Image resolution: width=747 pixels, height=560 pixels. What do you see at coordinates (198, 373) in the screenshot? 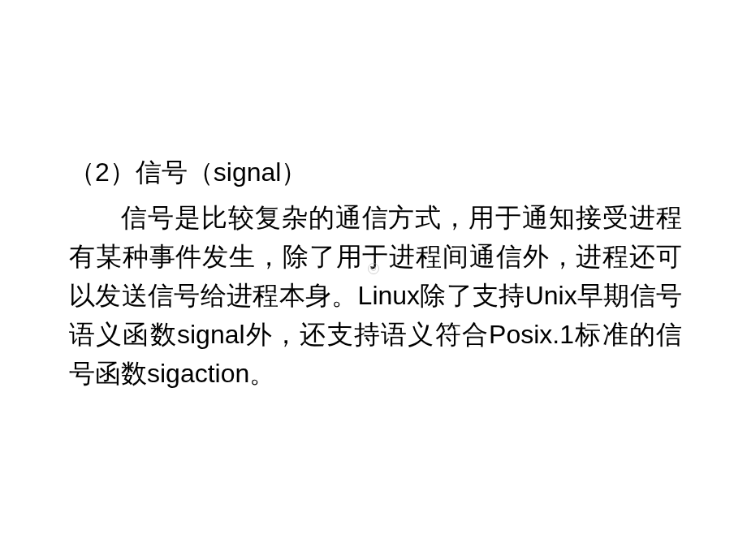
I see `body-sigaction: sigaction` at bounding box center [198, 373].